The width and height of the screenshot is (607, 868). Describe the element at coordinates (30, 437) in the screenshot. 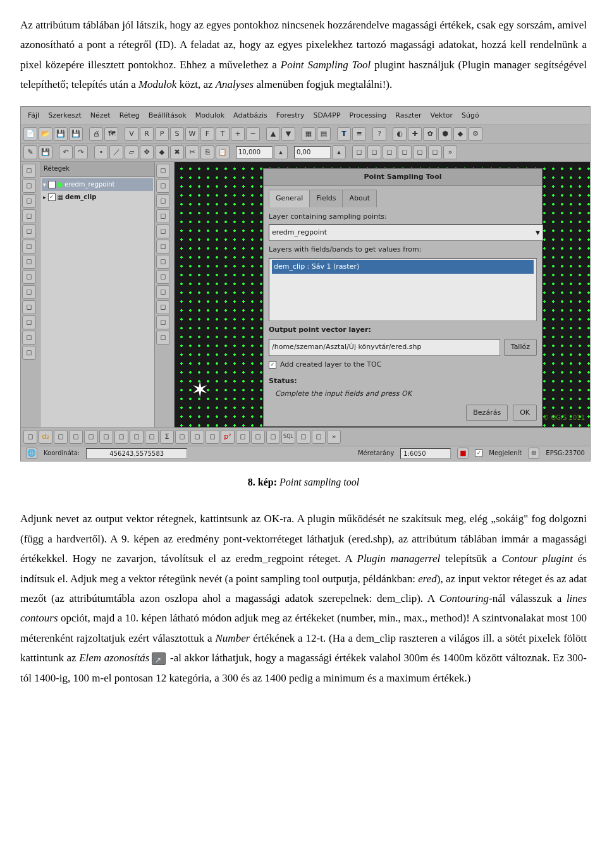

I see `bt1-icon: ◻` at that location.